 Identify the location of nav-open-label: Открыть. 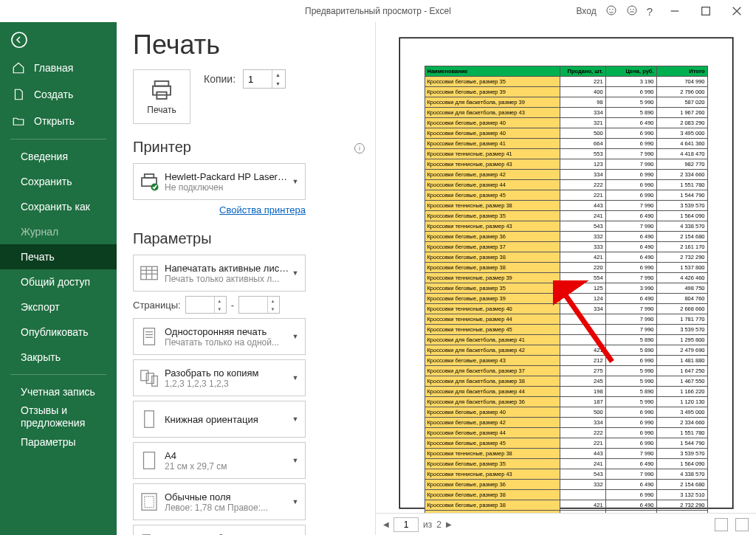
(55, 121).